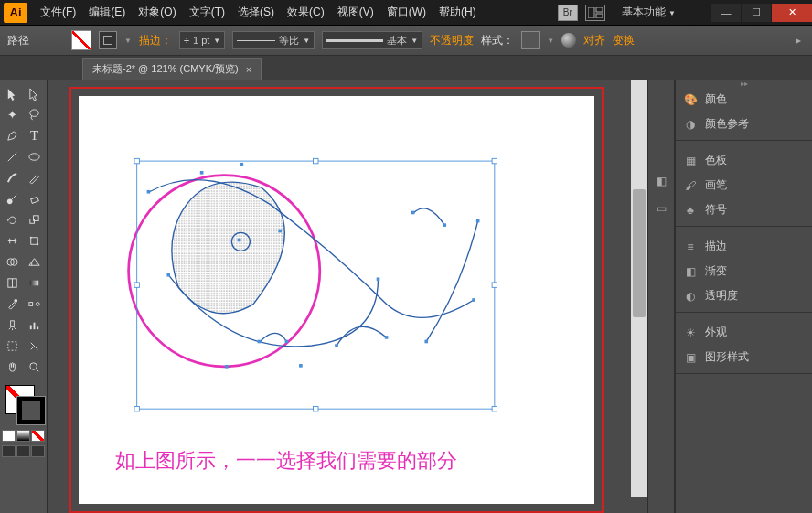 The image size is (812, 513). I want to click on zoom-tool, so click(35, 367).